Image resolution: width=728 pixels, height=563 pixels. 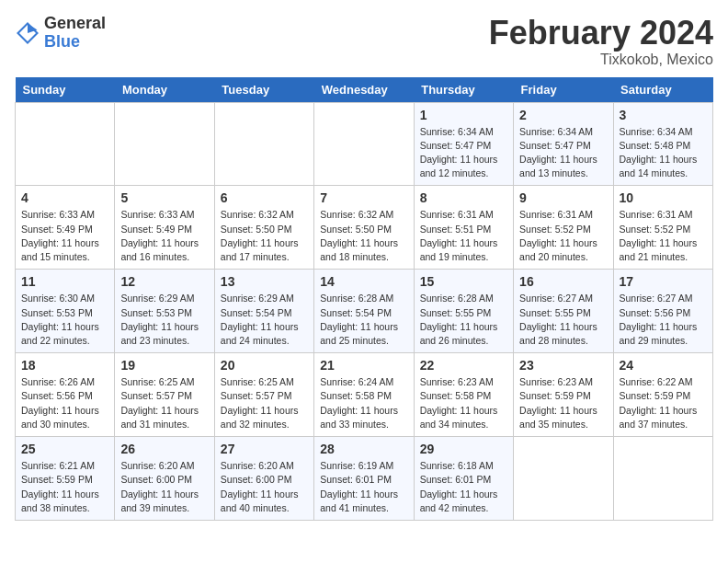 I want to click on header-saturday: Saturday, so click(x=663, y=90).